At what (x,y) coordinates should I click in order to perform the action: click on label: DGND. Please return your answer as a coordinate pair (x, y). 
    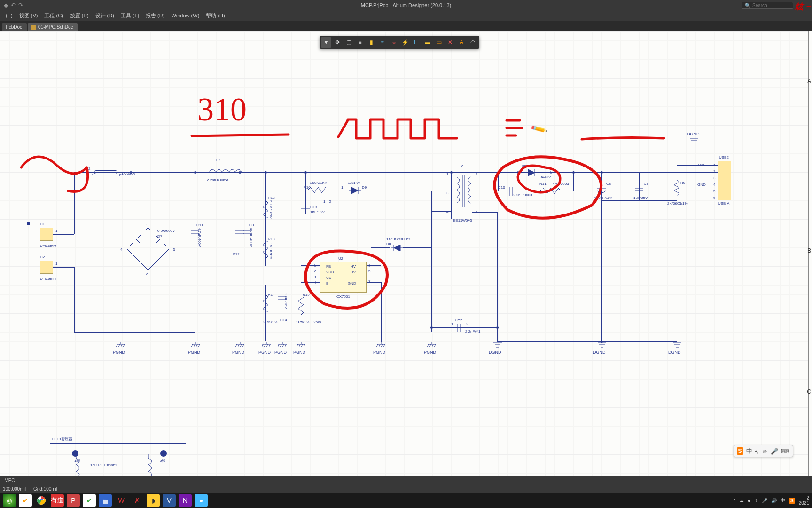
    Looking at the image, I should click on (495, 352).